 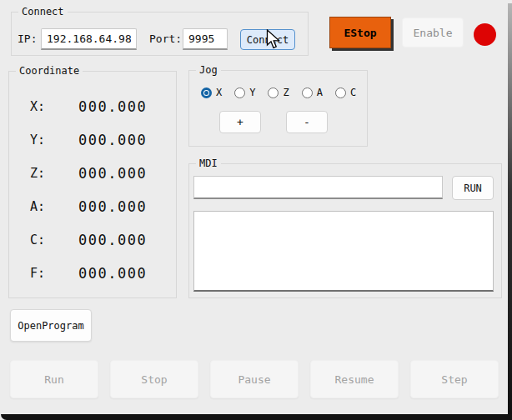 I want to click on coordinate-row-f: F: 000.000, so click(x=93, y=273).